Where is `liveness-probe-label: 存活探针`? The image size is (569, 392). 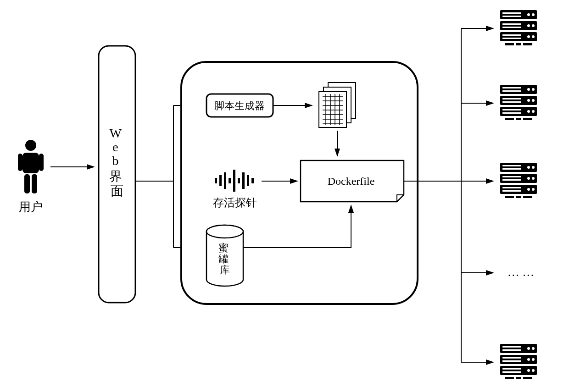
liveness-probe-label: 存活探针 is located at coordinates (235, 203).